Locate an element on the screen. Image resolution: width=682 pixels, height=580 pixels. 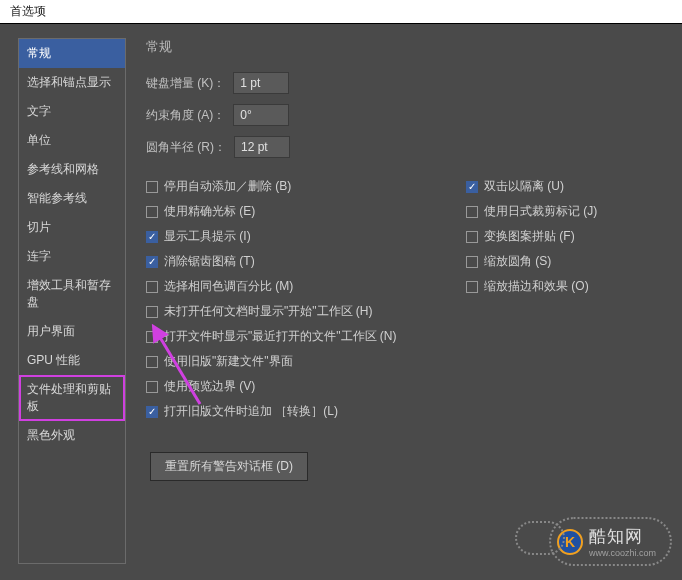
checkbox-label: 打开旧版文件时追加 ［转换］(L) is located at coordinates (251, 412).